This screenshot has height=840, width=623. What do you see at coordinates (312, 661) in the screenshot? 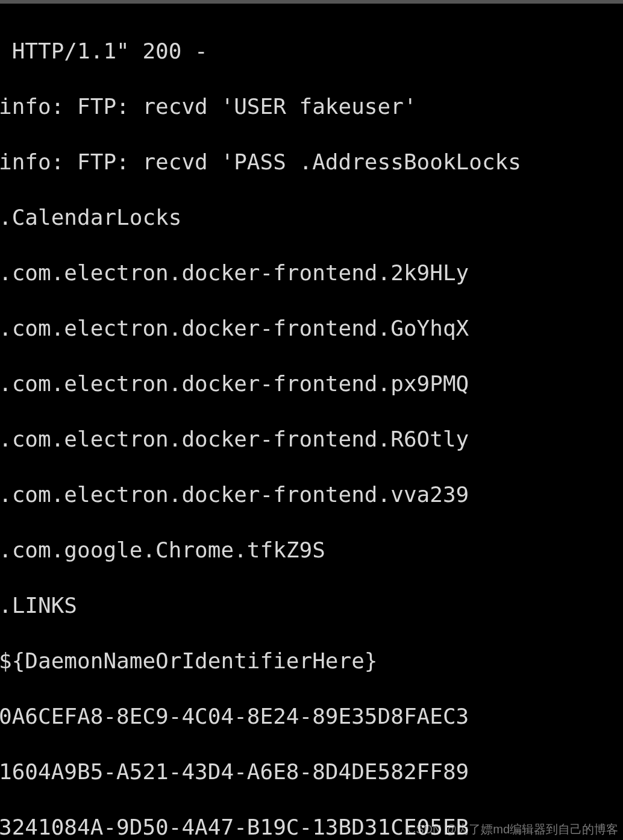
I see `terminal-line: ${DaemonNameOrIdentifierHere}` at bounding box center [312, 661].